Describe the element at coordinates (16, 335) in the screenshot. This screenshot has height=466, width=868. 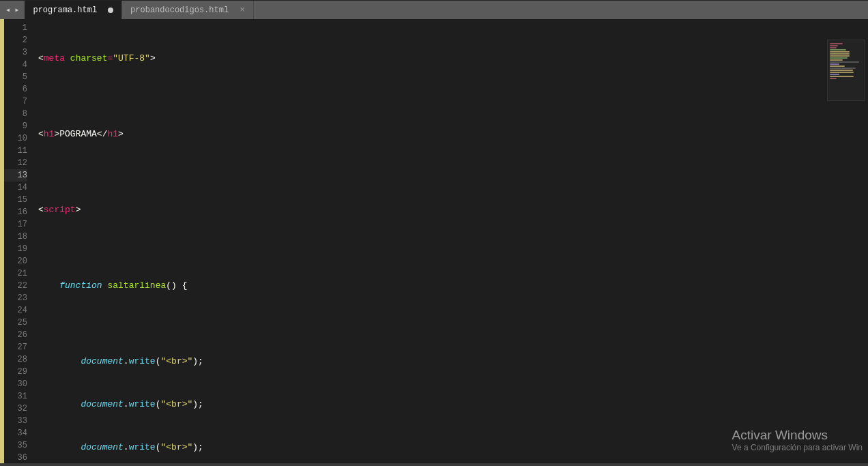
I see `line-number: 26` at that location.